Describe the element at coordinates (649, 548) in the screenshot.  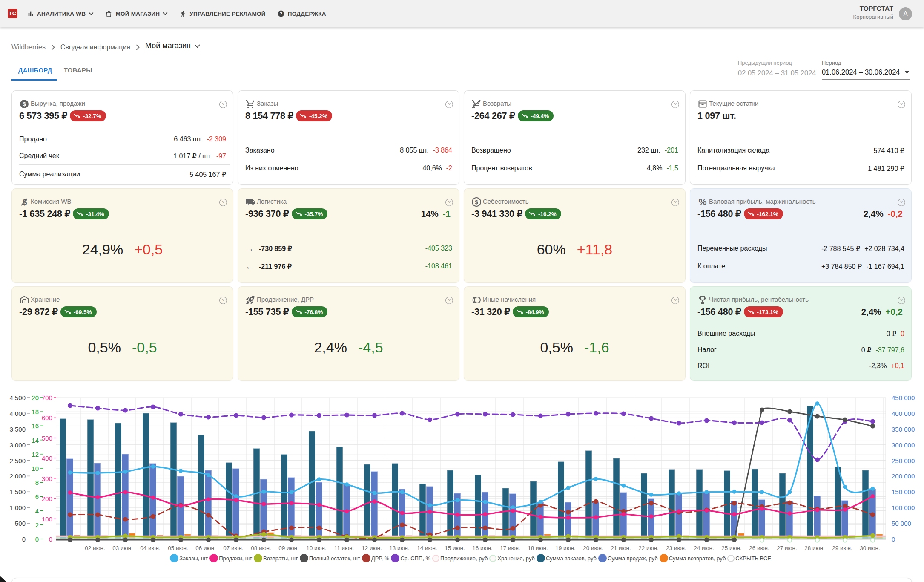
I see `svg-text: 22 июн.` at that location.